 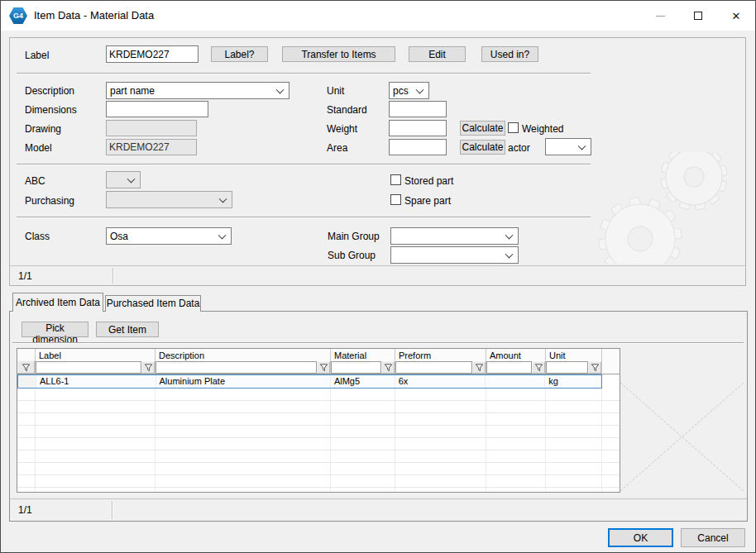 What do you see at coordinates (455, 236) in the screenshot?
I see `main-group-combobox` at bounding box center [455, 236].